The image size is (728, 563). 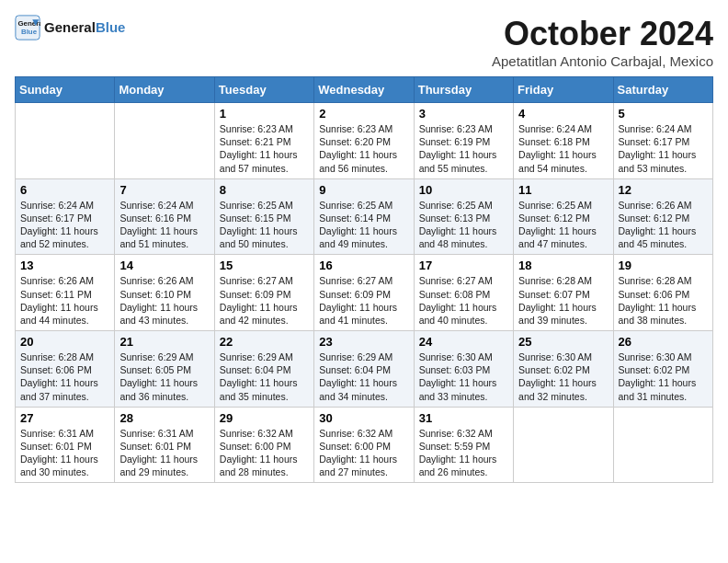 What do you see at coordinates (463, 342) in the screenshot?
I see `day-number: 24` at bounding box center [463, 342].